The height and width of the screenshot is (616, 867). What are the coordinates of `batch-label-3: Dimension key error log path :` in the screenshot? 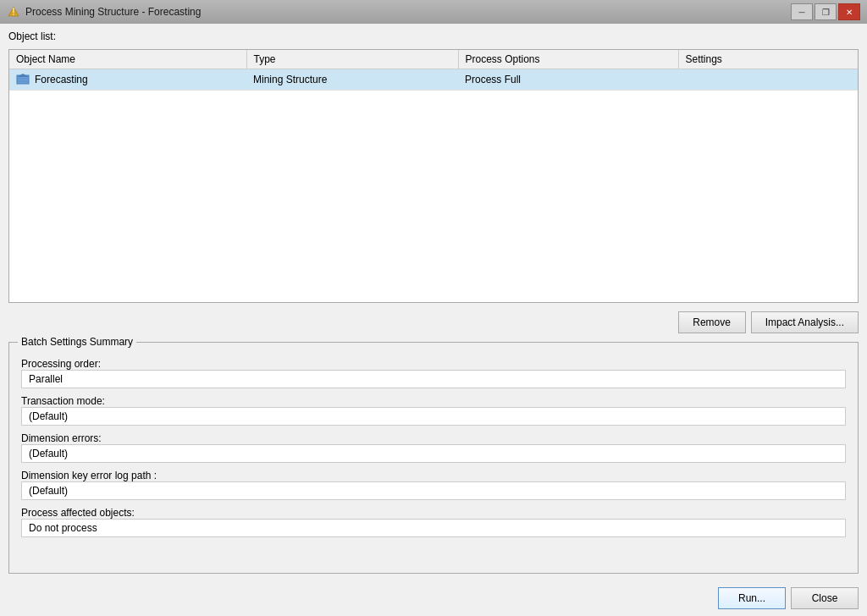 It's located at (434, 476).